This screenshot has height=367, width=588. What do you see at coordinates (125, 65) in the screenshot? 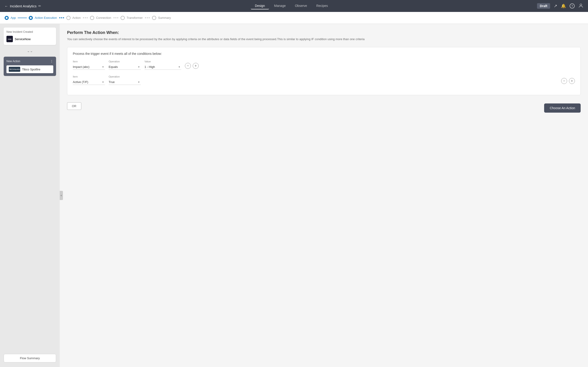
I see `operation-field-1: Operation Equals` at bounding box center [125, 65].